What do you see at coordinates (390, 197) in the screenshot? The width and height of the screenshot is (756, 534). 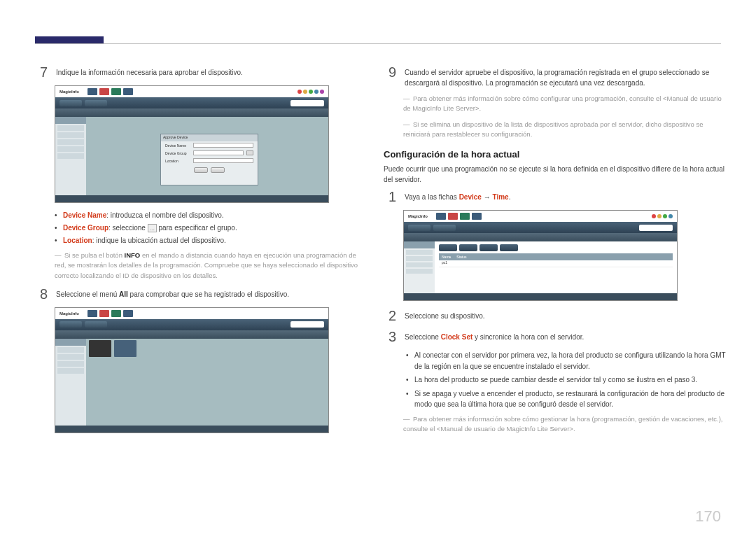 I see `step-number: 1` at bounding box center [390, 197].